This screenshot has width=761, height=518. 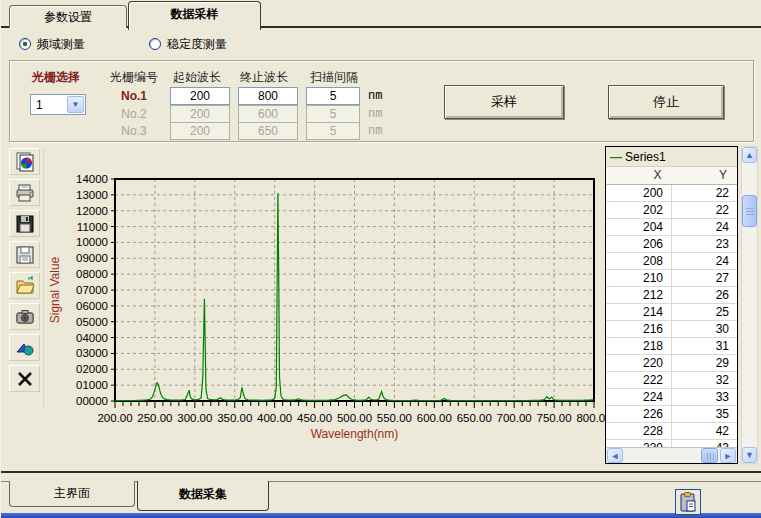 What do you see at coordinates (134, 131) in the screenshot?
I see `grating-row3-label: No.3` at bounding box center [134, 131].